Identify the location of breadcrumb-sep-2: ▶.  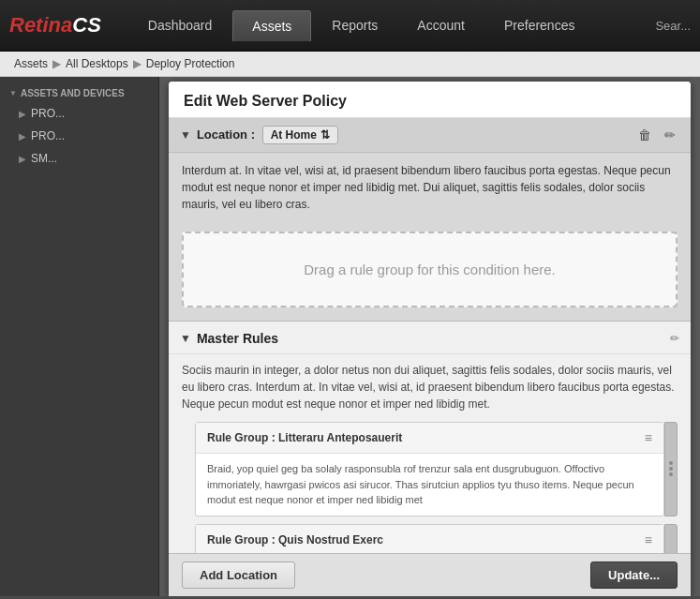
(137, 64).